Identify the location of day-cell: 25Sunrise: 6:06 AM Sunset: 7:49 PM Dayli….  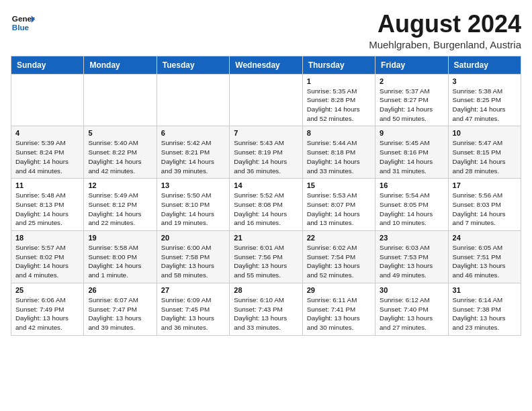
(48, 309).